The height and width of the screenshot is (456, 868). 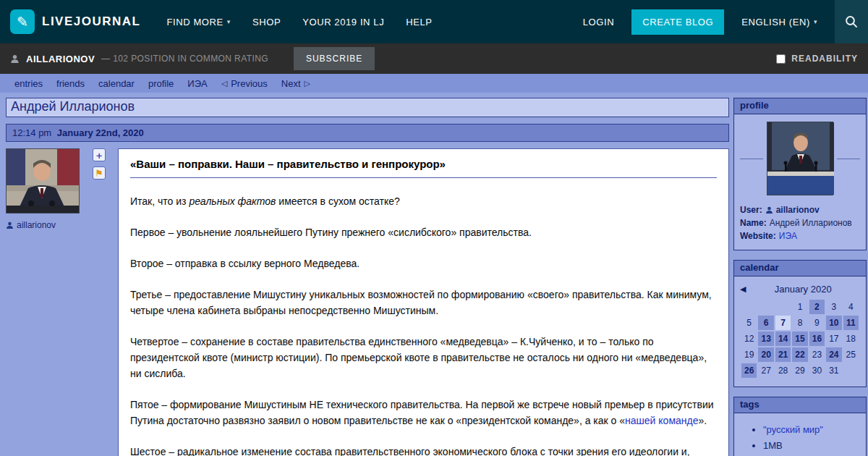 What do you see at coordinates (343, 22) in the screenshot?
I see `nav-your-2019: YOUR 2019 IN LJ` at bounding box center [343, 22].